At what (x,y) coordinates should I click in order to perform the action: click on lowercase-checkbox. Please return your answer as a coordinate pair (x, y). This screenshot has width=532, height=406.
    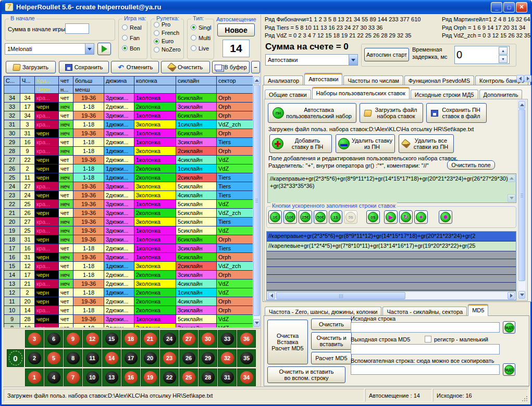
    Looking at the image, I should click on (428, 339).